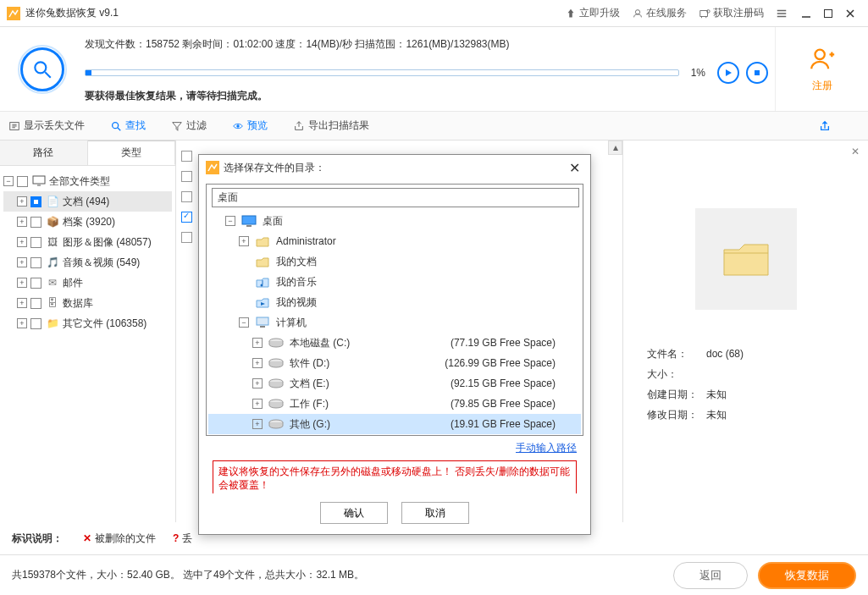 This screenshot has width=868, height=595. What do you see at coordinates (88, 181) in the screenshot?
I see `tree-root: − 全部文件类型` at bounding box center [88, 181].